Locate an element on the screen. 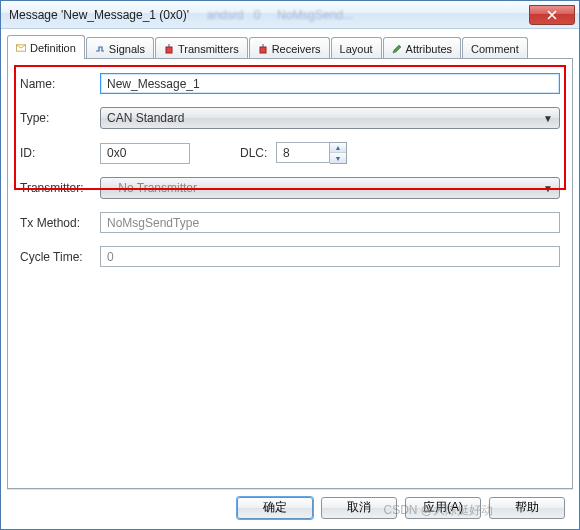 Image resolution: width=580 pixels, height=530 pixels. tab-label: Attributes is located at coordinates (429, 49).